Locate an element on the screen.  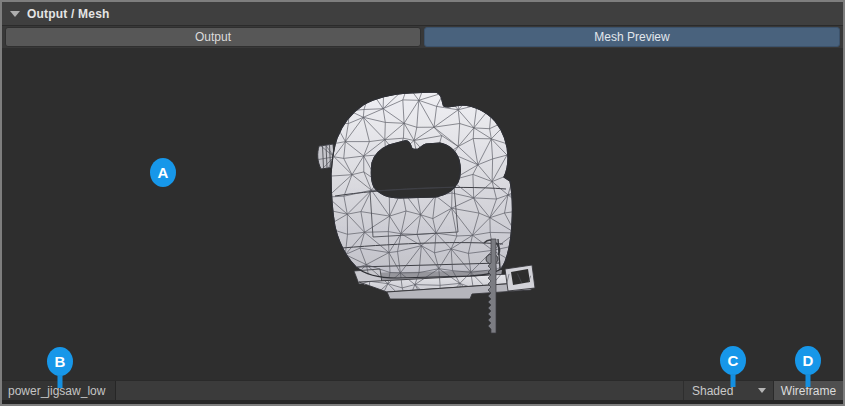
marker-b-letter: B is located at coordinates (60, 362).